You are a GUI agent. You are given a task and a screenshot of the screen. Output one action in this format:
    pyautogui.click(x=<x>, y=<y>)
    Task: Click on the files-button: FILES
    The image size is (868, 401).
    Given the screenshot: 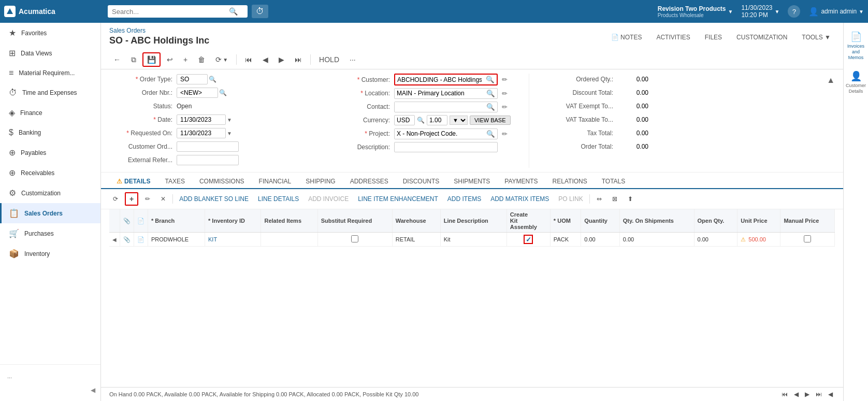 What is the action you would take?
    pyautogui.click(x=714, y=37)
    